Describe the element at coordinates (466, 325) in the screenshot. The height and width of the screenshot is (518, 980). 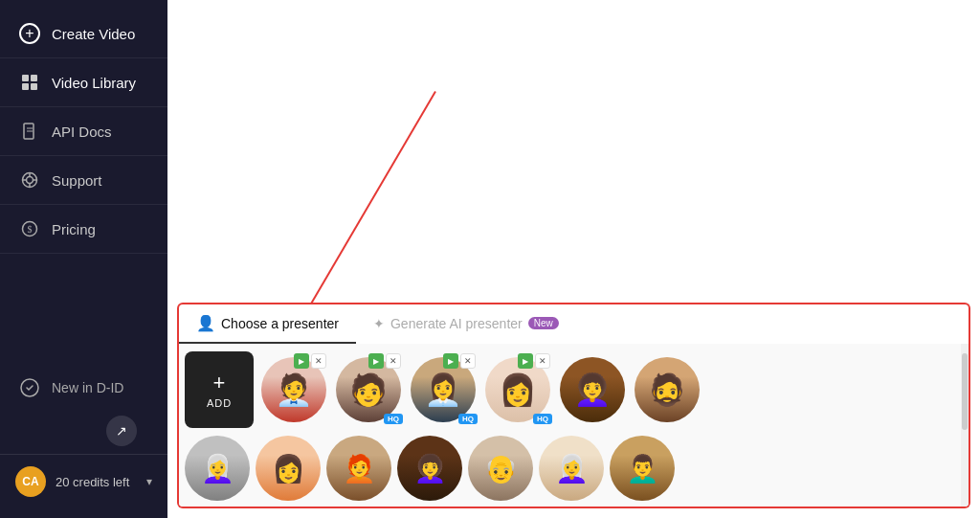
I see `tab-generate-presenter: ✦ Generate AI presenter New` at that location.